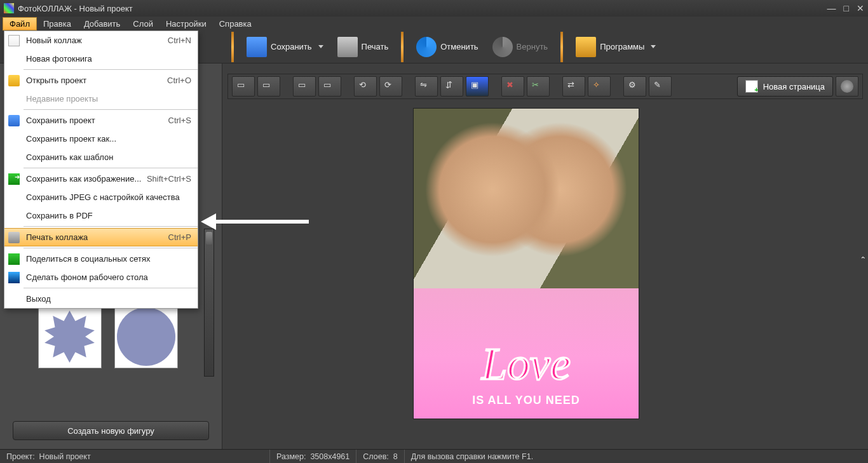  What do you see at coordinates (20, 24) in the screenshot?
I see `menu-file: Файл` at bounding box center [20, 24].